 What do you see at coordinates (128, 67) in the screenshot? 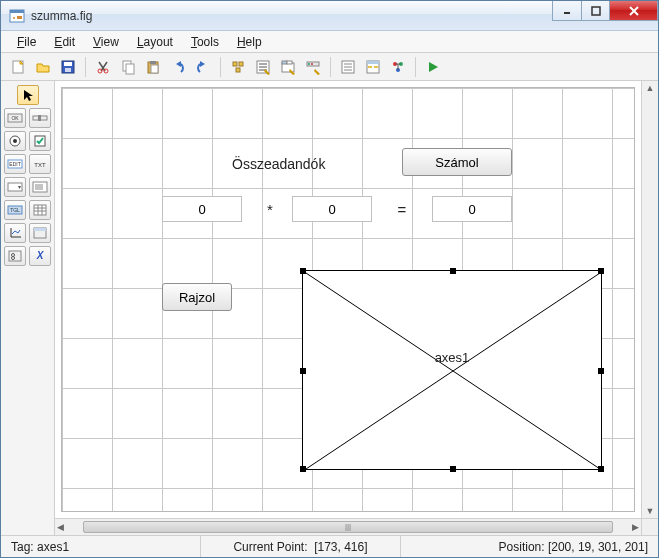
I see `copy-icon` at bounding box center [128, 67].